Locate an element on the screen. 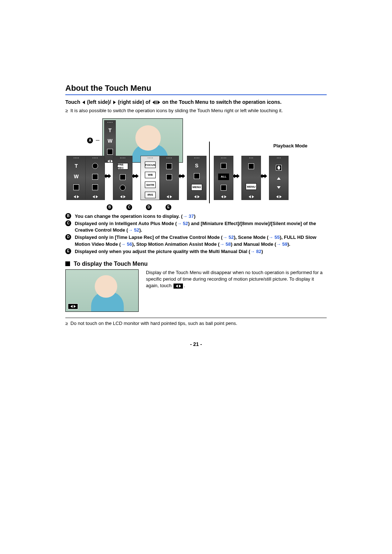 This screenshot has width=392, height=554. legend-list: B You can change the operation icons to … is located at coordinates (196, 234).